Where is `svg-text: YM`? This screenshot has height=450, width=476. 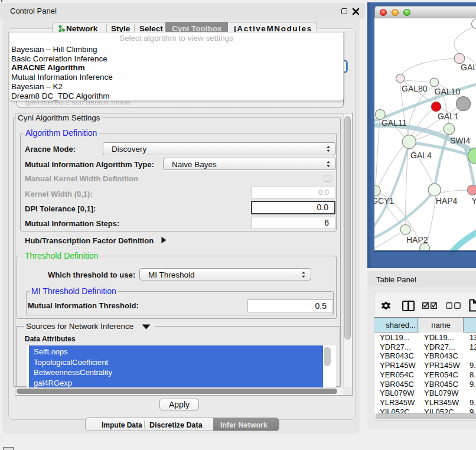
svg-text: YM is located at coordinates (474, 201).